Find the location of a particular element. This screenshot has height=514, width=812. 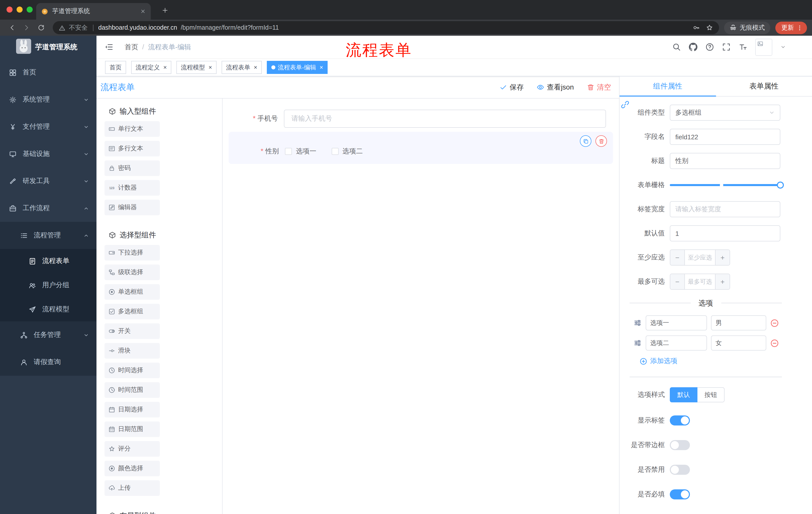

component-日期选择: 日期选择 is located at coordinates (132, 410).